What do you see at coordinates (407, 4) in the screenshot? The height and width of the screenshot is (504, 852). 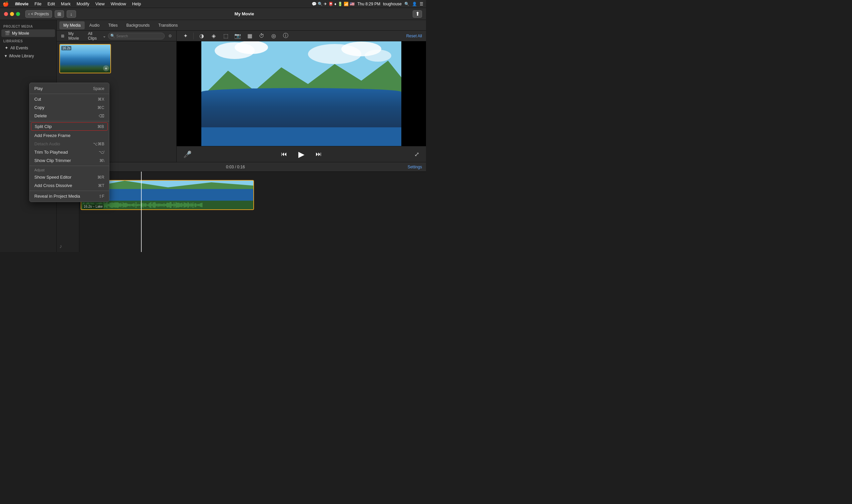 I see `menubar-search-icon: 🔍` at bounding box center [407, 4].